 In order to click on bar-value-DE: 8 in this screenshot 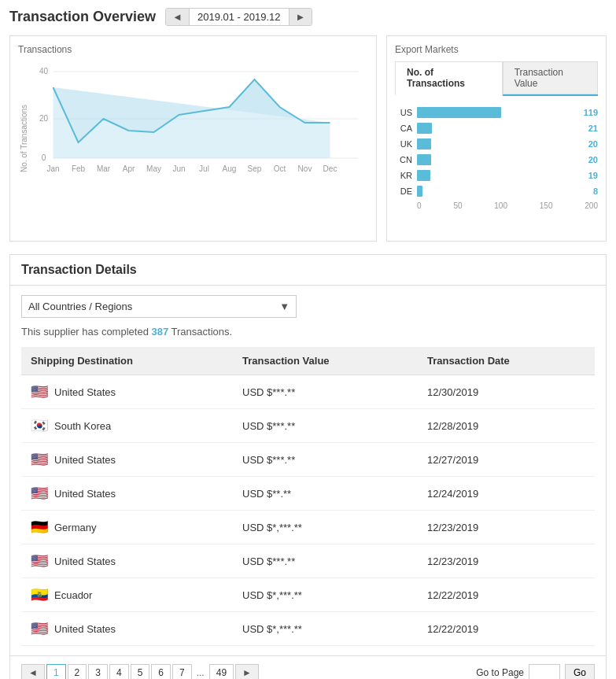, I will do `click(596, 191)`.